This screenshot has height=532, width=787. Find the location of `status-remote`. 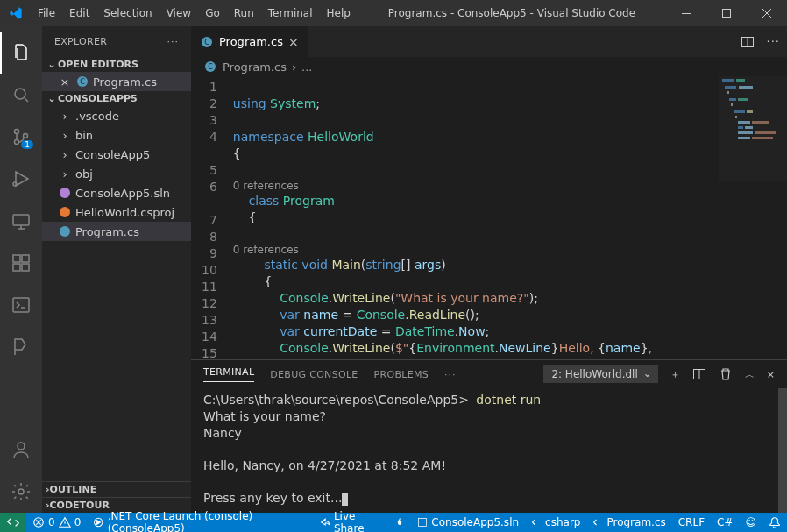

status-remote is located at coordinates (13, 522).